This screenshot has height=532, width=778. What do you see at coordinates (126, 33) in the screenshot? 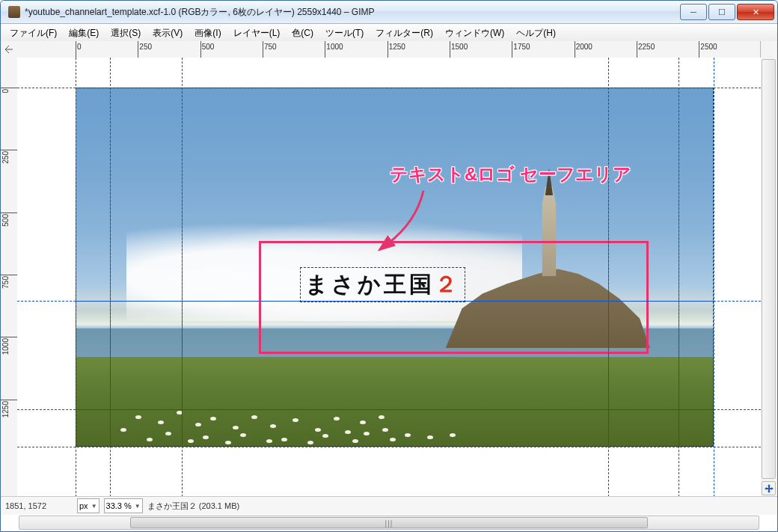
I see `menu-select: 選択(S)` at bounding box center [126, 33].